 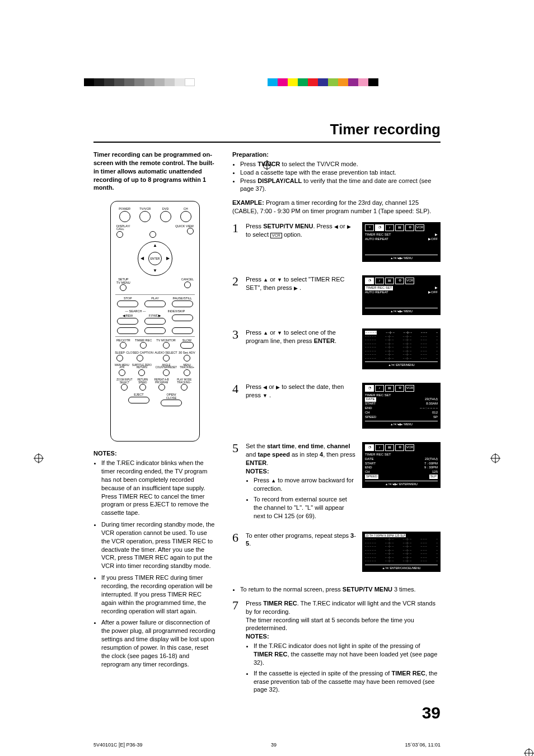 I want to click on mute-icon, so click(x=153, y=234).